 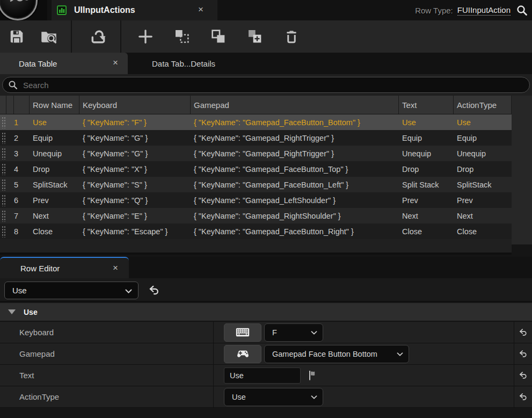 What do you see at coordinates (21, 138) in the screenshot?
I see `row-number: 2` at bounding box center [21, 138].